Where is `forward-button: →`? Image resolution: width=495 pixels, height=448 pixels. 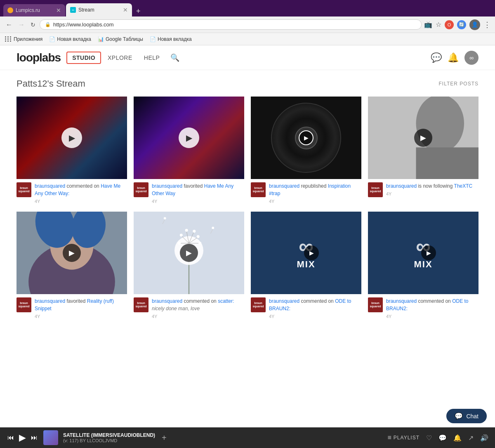
forward-button: → is located at coordinates (21, 25).